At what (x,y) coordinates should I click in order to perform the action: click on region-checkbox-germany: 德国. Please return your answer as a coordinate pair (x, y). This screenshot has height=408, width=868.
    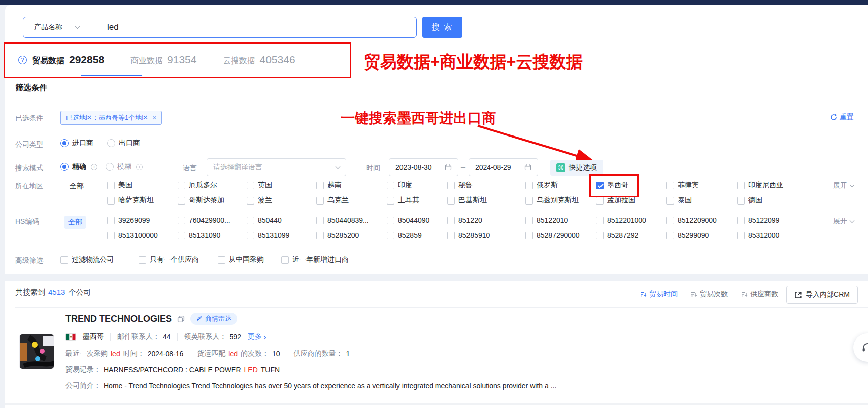
    Looking at the image, I should click on (750, 200).